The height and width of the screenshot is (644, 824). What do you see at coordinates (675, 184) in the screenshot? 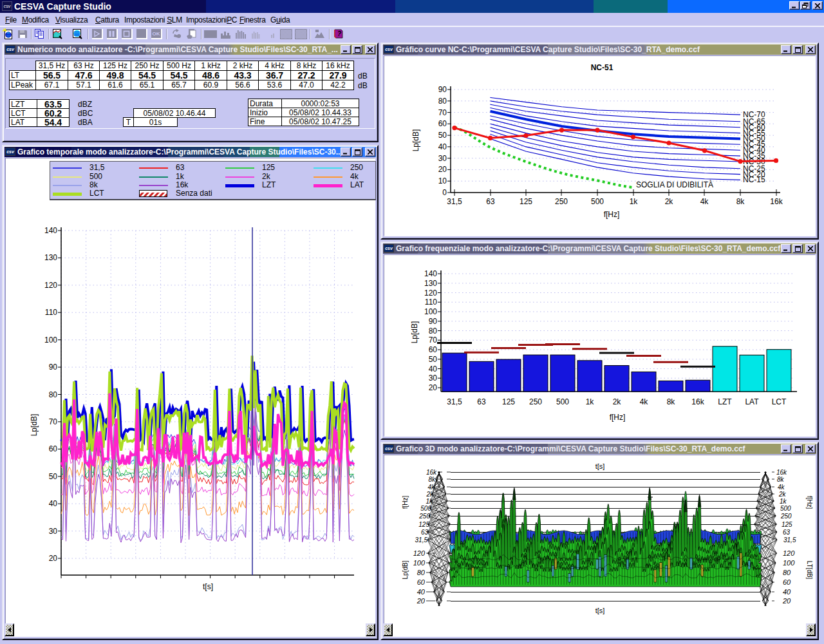
I see `svg-text: SOGLIA DI UDIBILITÀ` at bounding box center [675, 184].